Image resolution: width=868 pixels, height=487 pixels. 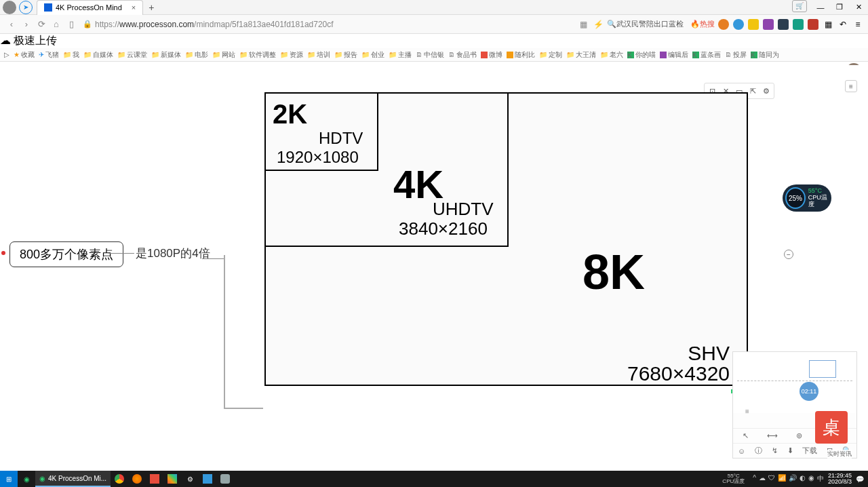 What do you see at coordinates (840, 7) in the screenshot?
I see `window-maximize-button: ❐` at bounding box center [840, 7].